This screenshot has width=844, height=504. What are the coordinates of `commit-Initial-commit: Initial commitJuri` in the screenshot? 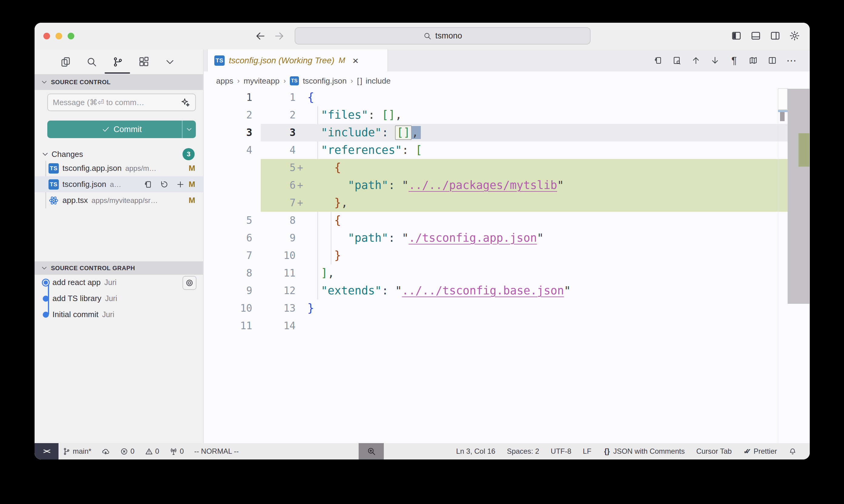 It's located at (119, 314).